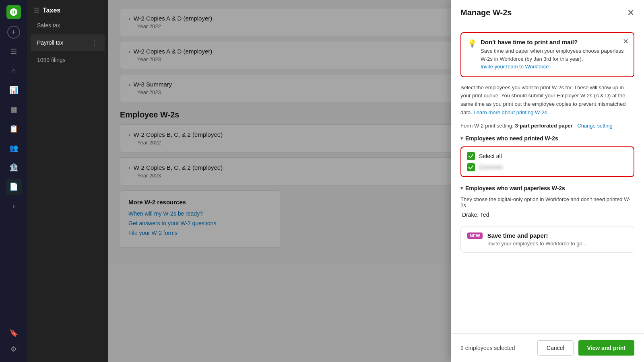  Describe the element at coordinates (68, 25) in the screenshot. I see `nav-item-sales-tax: Sales tax` at that location.